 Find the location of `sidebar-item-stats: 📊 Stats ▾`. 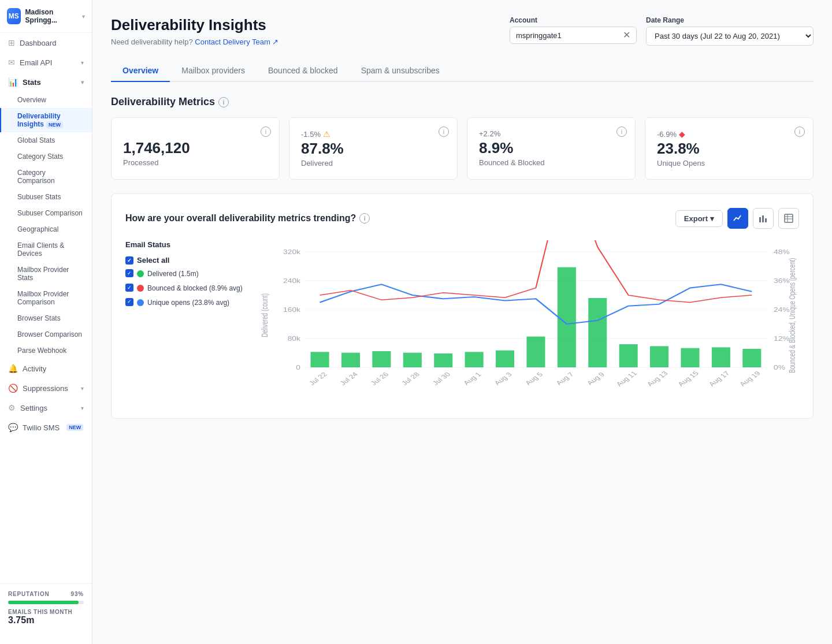

sidebar-item-stats: 📊 Stats ▾ is located at coordinates (46, 82).